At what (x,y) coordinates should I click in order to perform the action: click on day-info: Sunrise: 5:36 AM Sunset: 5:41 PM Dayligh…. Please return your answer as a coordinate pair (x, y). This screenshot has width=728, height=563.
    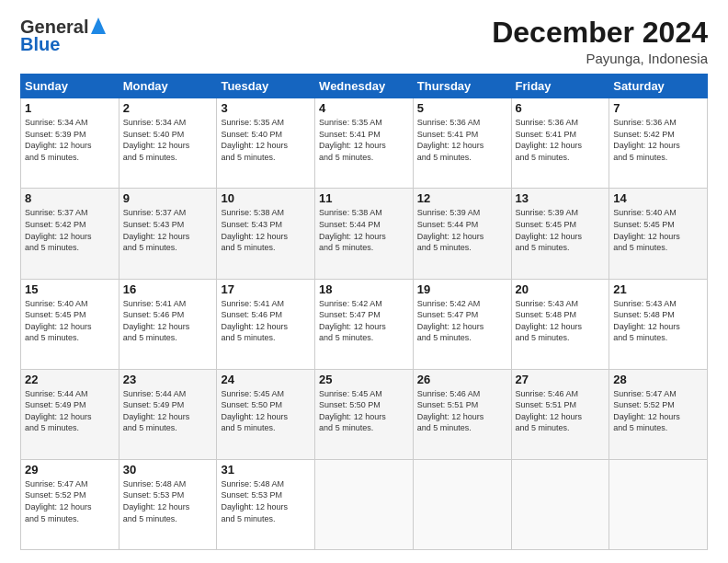
    Looking at the image, I should click on (462, 140).